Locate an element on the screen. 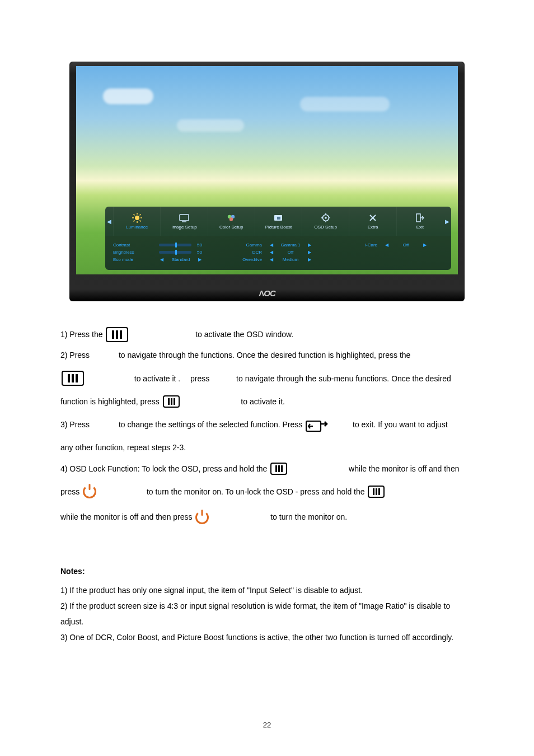 Image resolution: width=534 pixels, height=756 pixels. row-gamma: Gamma ◀ Gamma 1 ▶ is located at coordinates (278, 245).